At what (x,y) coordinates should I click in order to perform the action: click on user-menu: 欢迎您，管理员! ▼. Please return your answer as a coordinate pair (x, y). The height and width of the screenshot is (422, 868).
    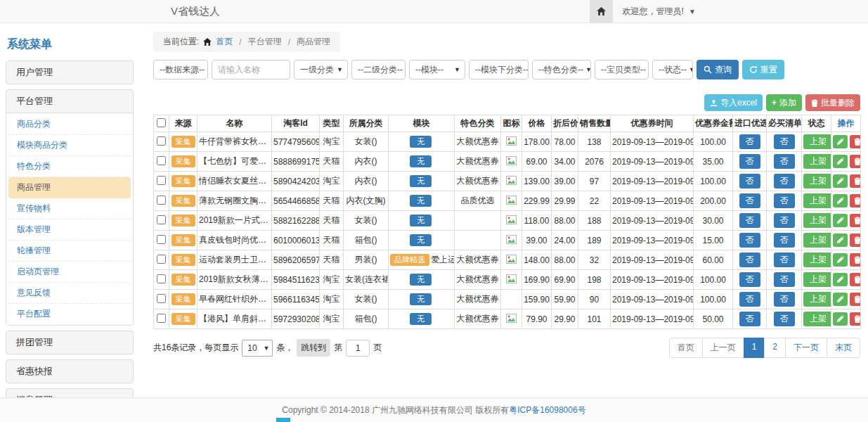
    Looking at the image, I should click on (659, 11).